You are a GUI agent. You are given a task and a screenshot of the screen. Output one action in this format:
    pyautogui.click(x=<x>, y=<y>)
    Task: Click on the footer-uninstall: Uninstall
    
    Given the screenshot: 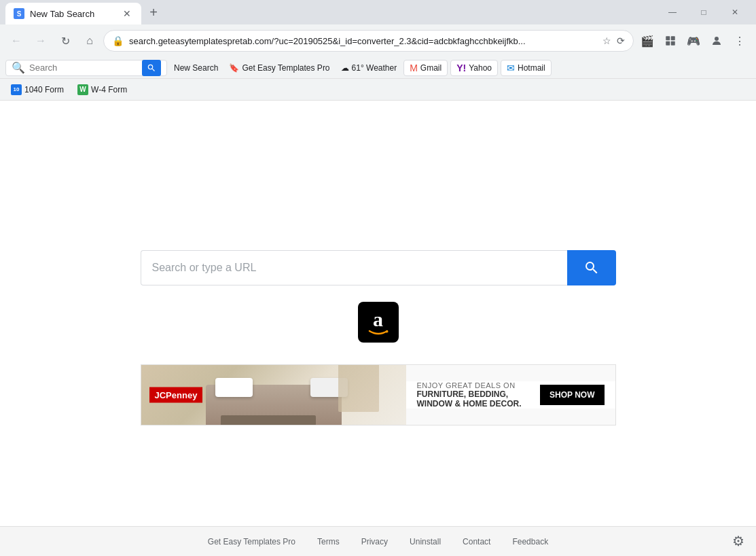 What is the action you would take?
    pyautogui.click(x=425, y=542)
    